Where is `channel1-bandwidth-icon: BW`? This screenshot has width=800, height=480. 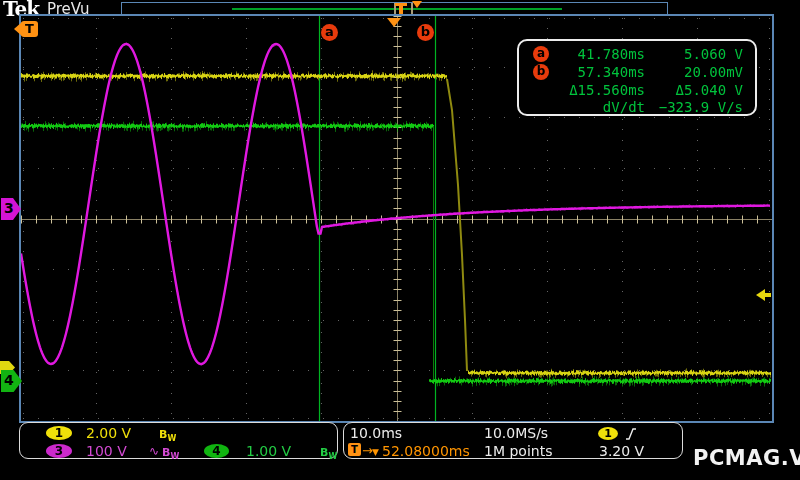
channel1-bandwidth-icon: BW is located at coordinates (168, 435).